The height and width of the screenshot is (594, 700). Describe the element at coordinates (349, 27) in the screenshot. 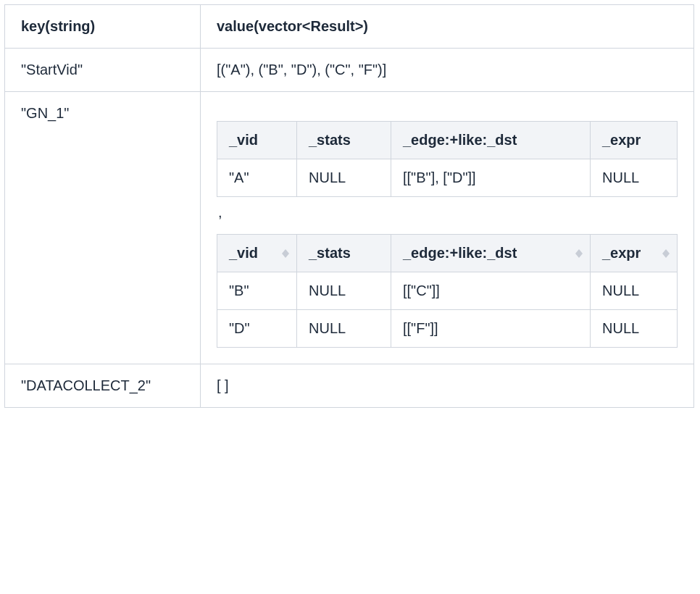

I see `outer-header-row: key(string) value(vector<Result>)` at that location.